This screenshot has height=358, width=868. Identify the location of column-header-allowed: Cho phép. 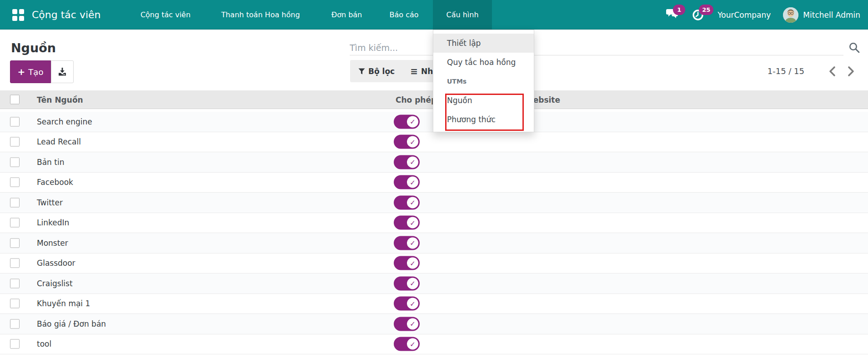
(416, 100).